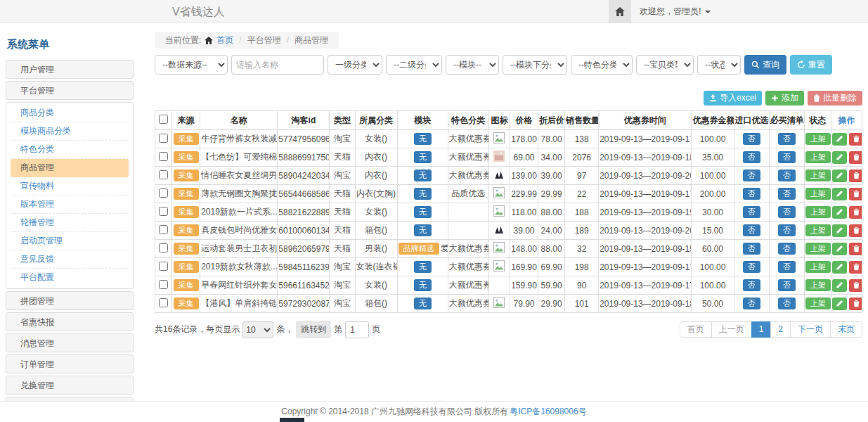  I want to click on pager-item-5: 下一页, so click(810, 329).